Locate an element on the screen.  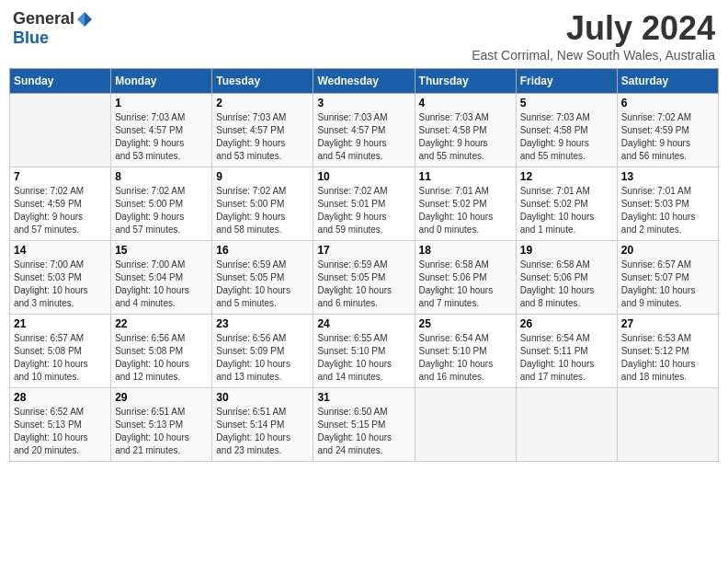
day-info: Sunrise: 6:57 AM Sunset: 5:07 PM Dayligh… is located at coordinates (667, 284).